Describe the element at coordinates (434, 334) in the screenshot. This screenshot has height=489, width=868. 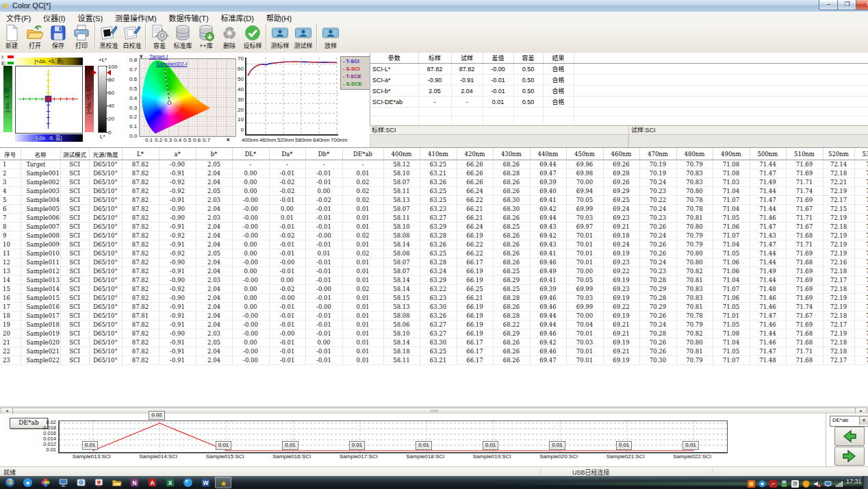
I see `table-row: 20Sample019SCID65/10°87.82-0.902.03-0.00…` at that location.